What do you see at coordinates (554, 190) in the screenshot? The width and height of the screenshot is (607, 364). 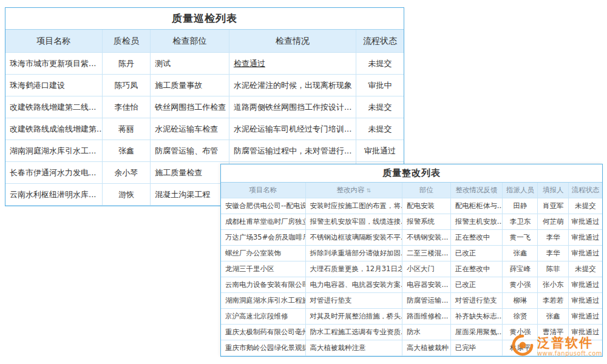 I see `column-header-reporter: 填报人` at bounding box center [554, 190].